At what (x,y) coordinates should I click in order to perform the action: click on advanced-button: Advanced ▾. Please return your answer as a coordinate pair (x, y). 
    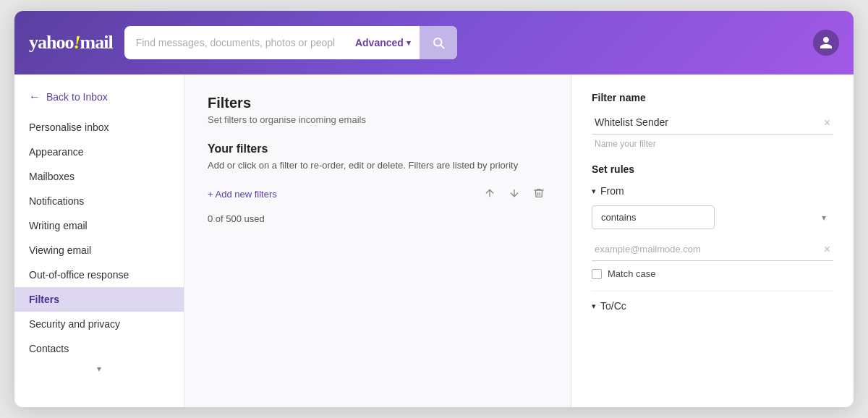
    Looking at the image, I should click on (383, 43).